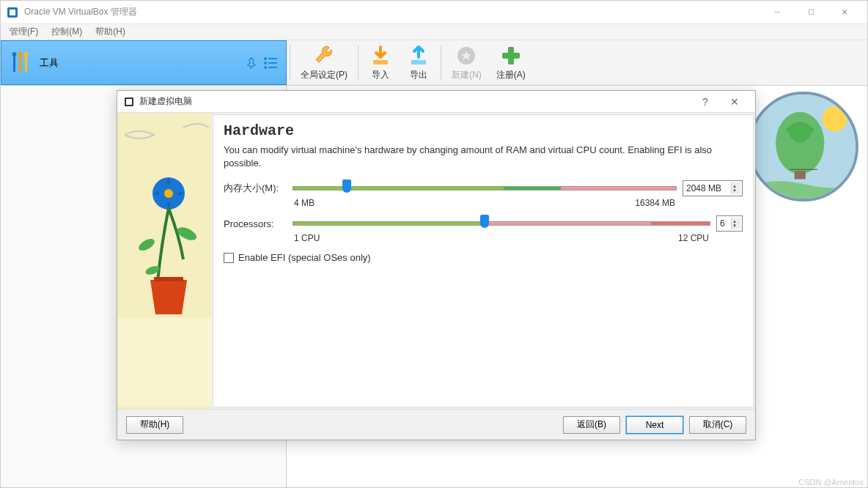 This screenshot has width=868, height=488. Describe the element at coordinates (324, 63) in the screenshot. I see `toolbar-global-settings: 全局设定(P)` at that location.